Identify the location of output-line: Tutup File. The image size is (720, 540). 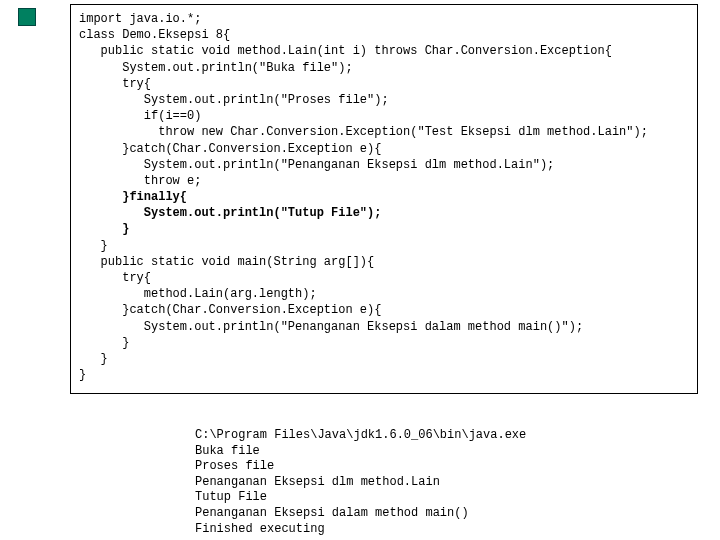
(395, 498).